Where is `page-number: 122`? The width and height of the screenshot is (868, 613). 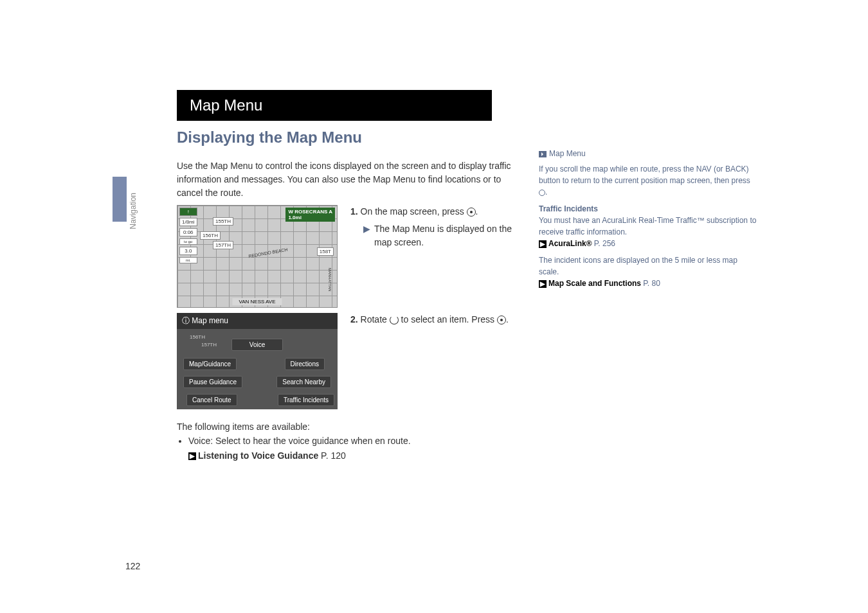 page-number: 122 is located at coordinates (132, 566).